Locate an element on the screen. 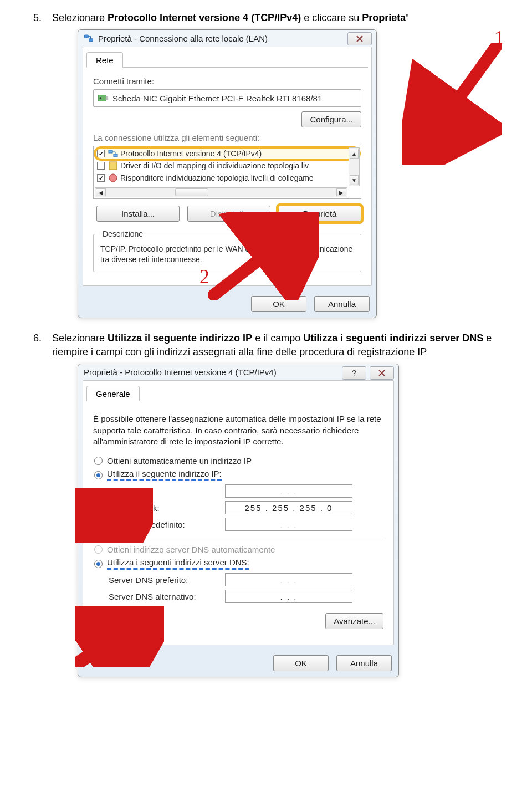 The height and width of the screenshot is (792, 532). list-item-label: Protocollo Internet versione 4 (TCP/IPv4… is located at coordinates (191, 154).